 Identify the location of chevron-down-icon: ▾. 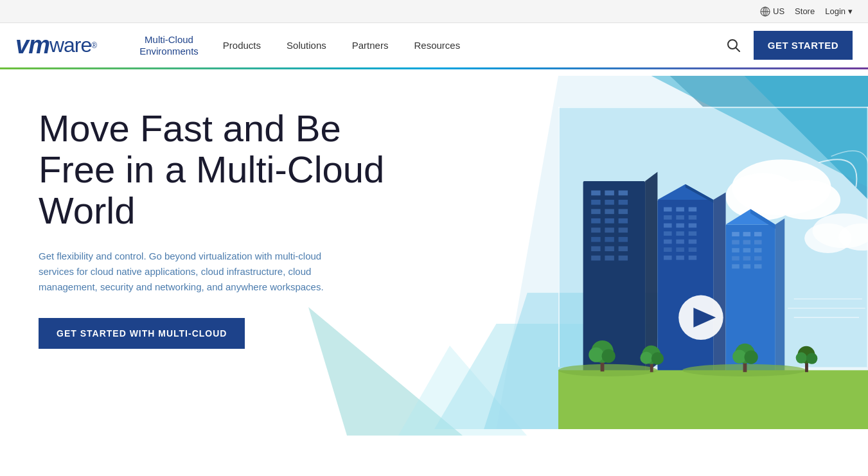
(851, 12).